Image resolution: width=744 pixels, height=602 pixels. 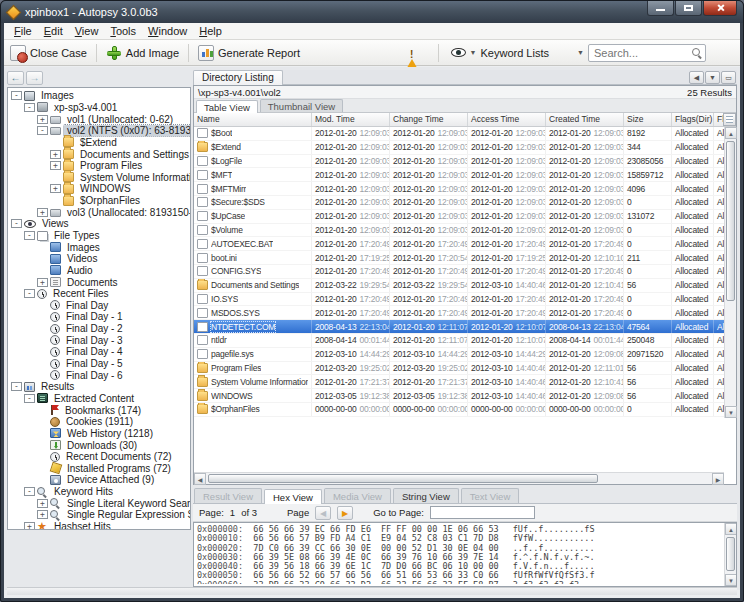 What do you see at coordinates (99, 492) in the screenshot?
I see `tree-item-keyword-hits: -Keyword Hits` at bounding box center [99, 492].